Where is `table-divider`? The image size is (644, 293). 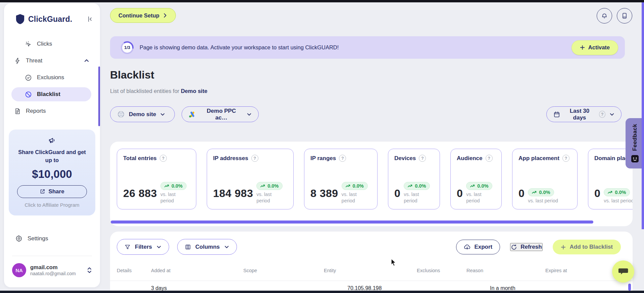
table-divider is located at coordinates (371, 281).